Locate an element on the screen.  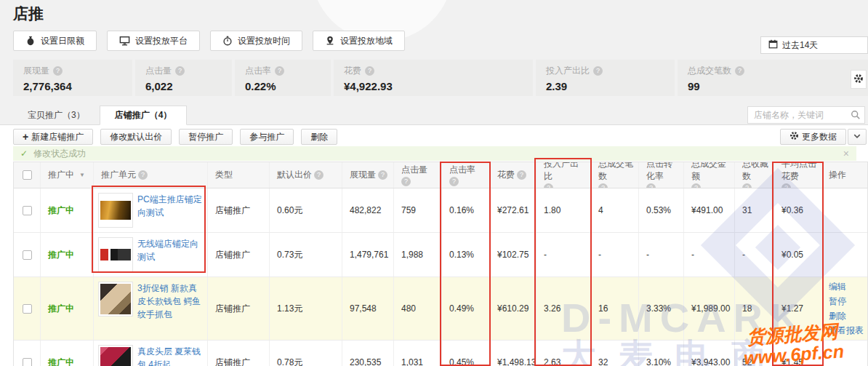
stat-impressions: 展现量? 2,776,364 is located at coordinates (73, 78).